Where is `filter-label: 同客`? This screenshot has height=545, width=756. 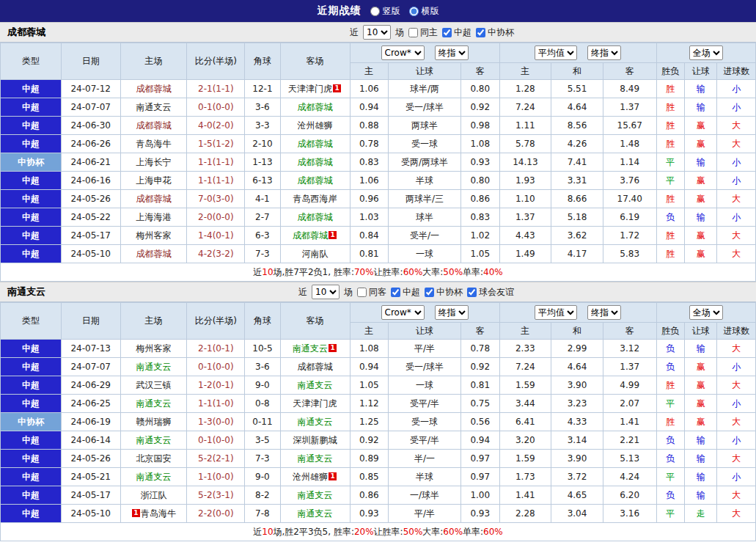 filter-label: 同客 is located at coordinates (378, 292).